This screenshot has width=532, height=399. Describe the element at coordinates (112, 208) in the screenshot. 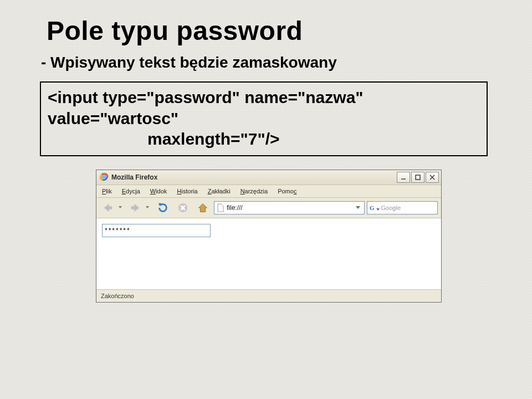

I see `back-button` at that location.